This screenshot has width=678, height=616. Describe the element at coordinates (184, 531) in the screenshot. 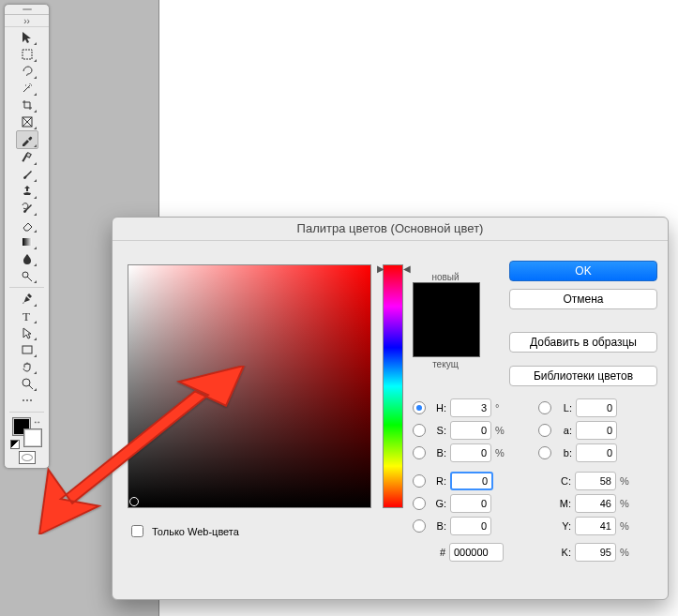

I see `web-colors-only-checkbox: Только Web-цвета` at that location.